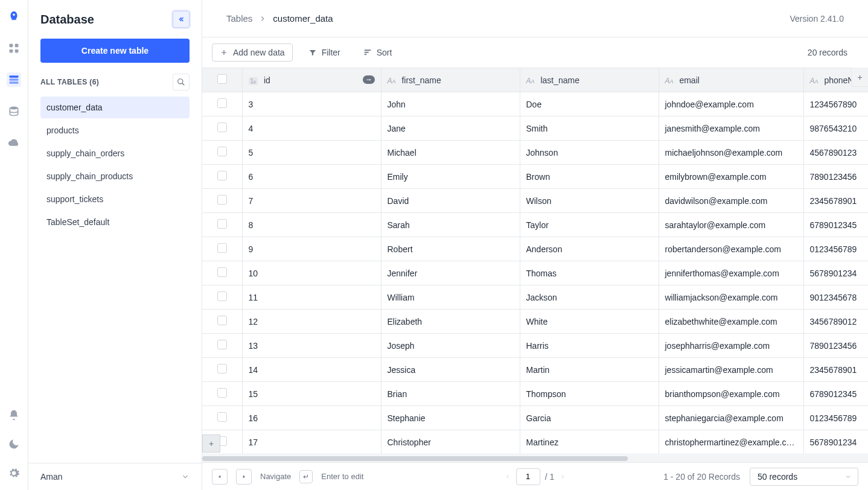 This screenshot has width=868, height=490. Describe the element at coordinates (115, 176) in the screenshot. I see `sidebar-table-item: supply_chain_products` at that location.